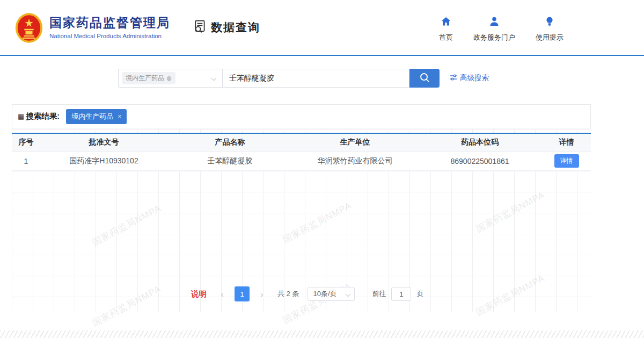 The image size is (644, 338). What do you see at coordinates (104, 161) in the screenshot?
I see `cell-approval-no: 国药准字H10930102` at bounding box center [104, 161].